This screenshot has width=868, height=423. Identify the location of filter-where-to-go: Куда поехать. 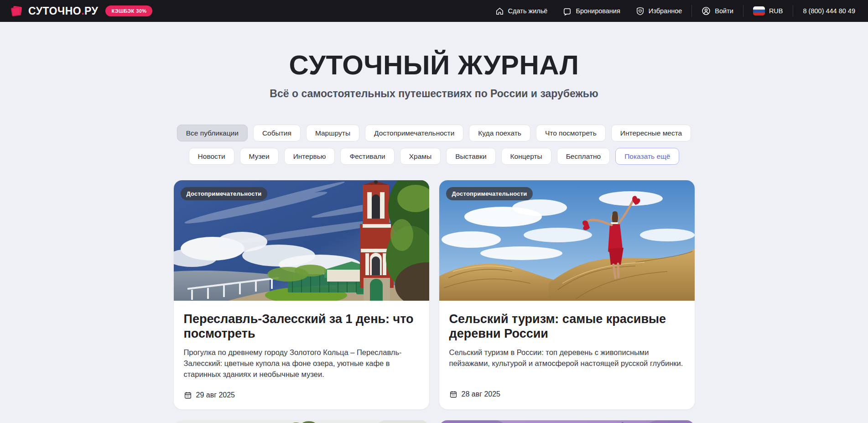
(500, 133).